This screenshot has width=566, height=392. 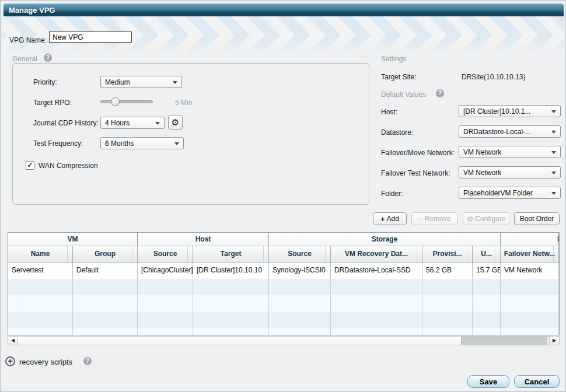 I want to click on folder-dropdown: PlaceholderVM Folder, so click(x=510, y=192).